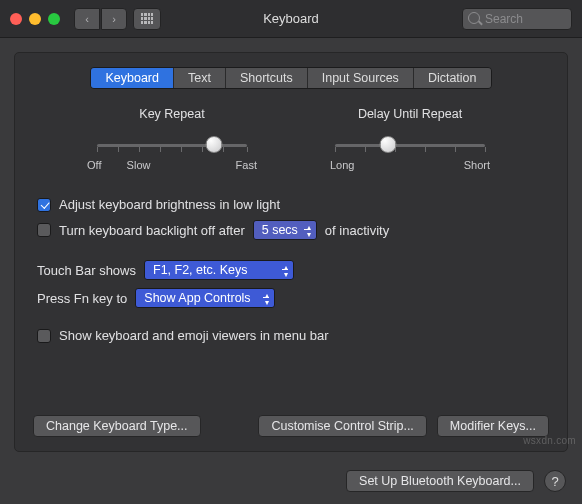  Describe the element at coordinates (219, 270) in the screenshot. I see `touch-bar-popup: F1, F2, etc. Keys ▴▾` at that location.